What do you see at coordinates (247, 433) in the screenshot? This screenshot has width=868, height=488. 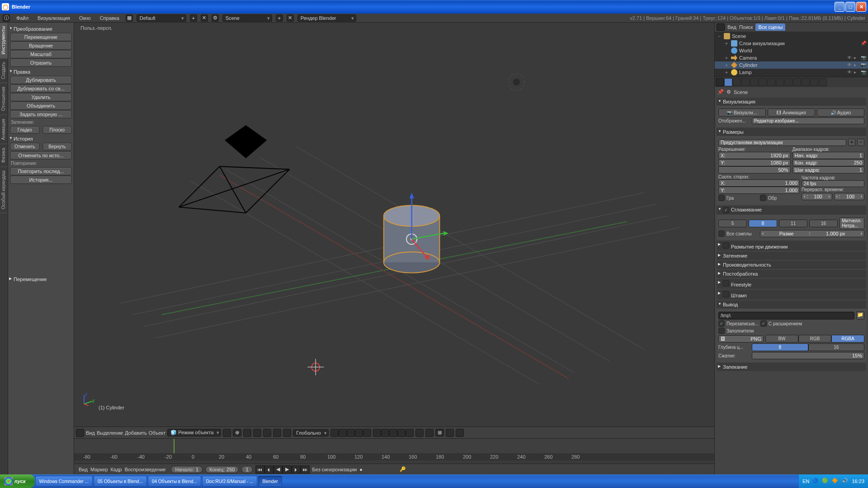 I see `manipulate-center-icon` at bounding box center [247, 433].